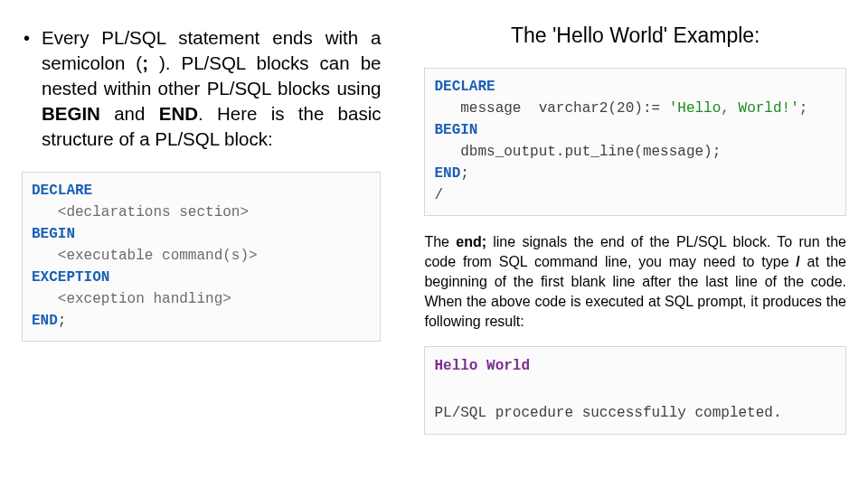 Image resolution: width=868 pixels, height=488 pixels. Describe the element at coordinates (53, 234) in the screenshot. I see `kw-begin: BEGIN` at that location.